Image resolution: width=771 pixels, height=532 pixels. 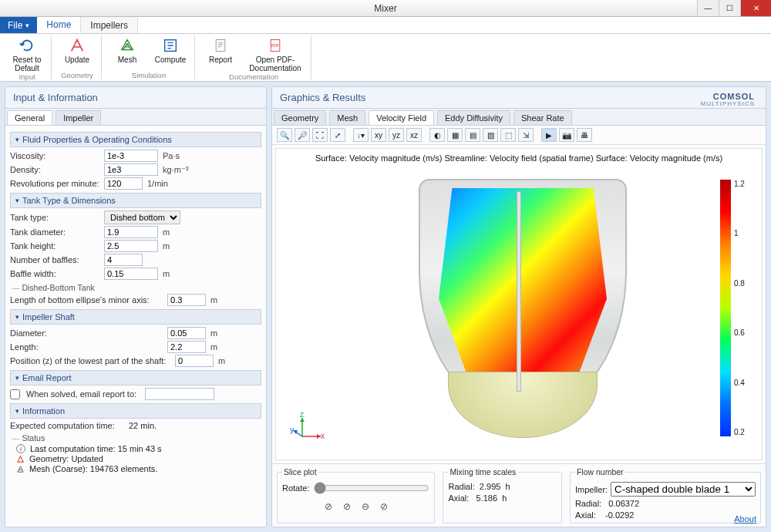 I want to click on tank-type-select: Dished bottom, so click(x=142, y=217).